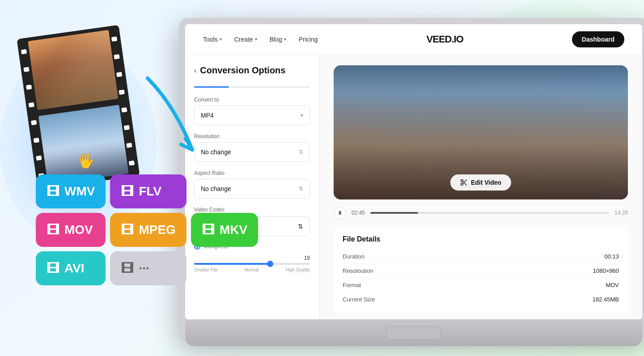 The height and width of the screenshot is (356, 644). I want to click on format-badge-mov: 🎞 MOV, so click(71, 230).